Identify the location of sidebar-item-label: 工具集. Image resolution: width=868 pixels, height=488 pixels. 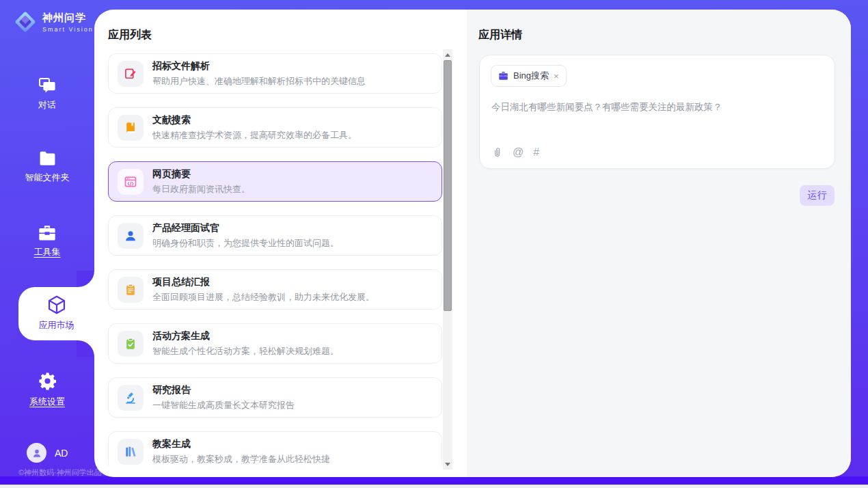
(47, 252).